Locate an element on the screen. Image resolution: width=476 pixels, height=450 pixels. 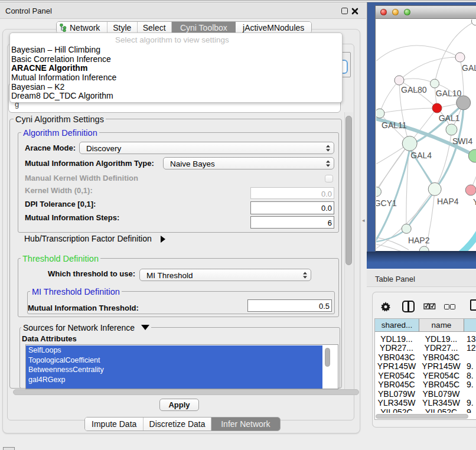
svg-text: HAP2 is located at coordinates (419, 240).